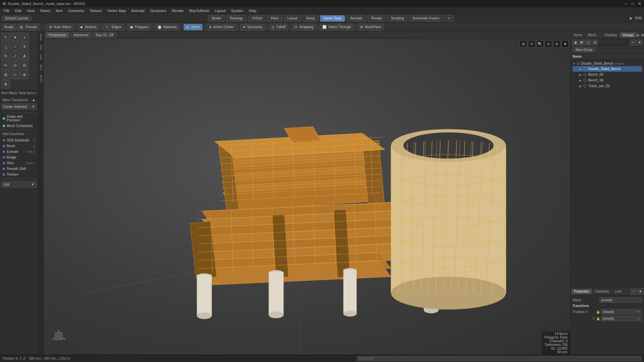  I want to click on prop-position-x-value: (mixed), so click(618, 312).